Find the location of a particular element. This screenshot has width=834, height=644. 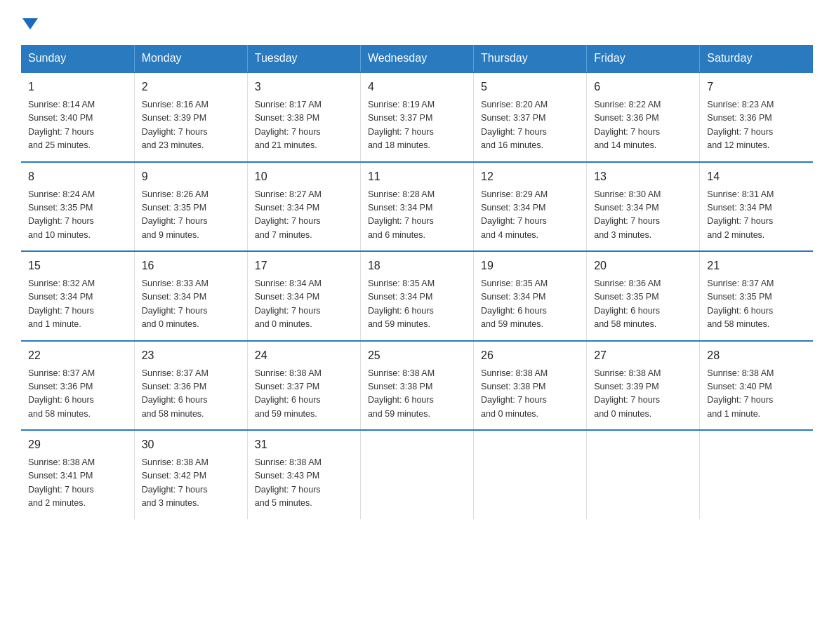

logo is located at coordinates (29, 22).